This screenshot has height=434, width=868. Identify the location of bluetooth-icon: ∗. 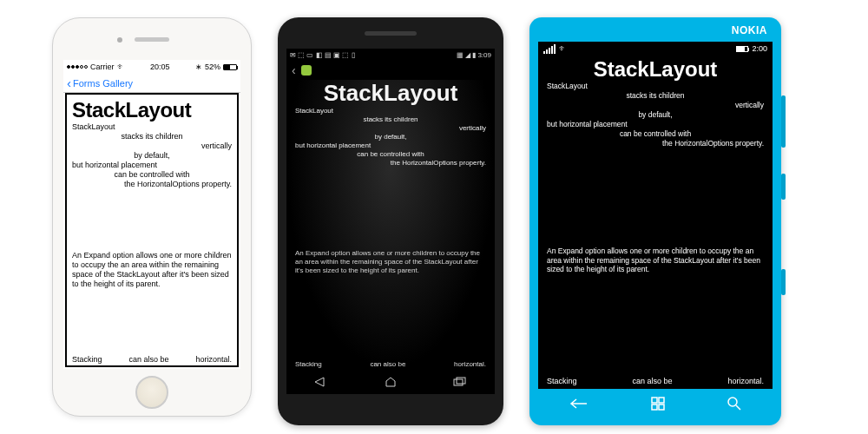
(199, 67).